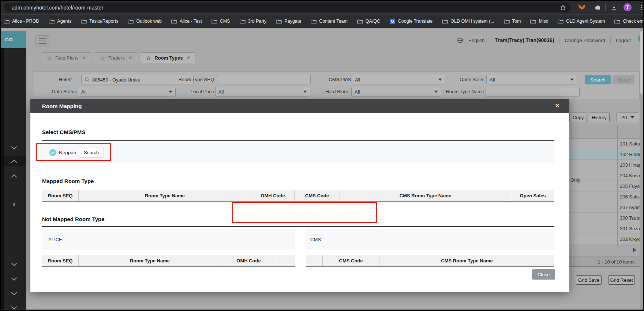 Image resolution: width=644 pixels, height=311 pixels. What do you see at coordinates (62, 92) in the screenshot?
I see `data-status-label: Data Status` at bounding box center [62, 92].